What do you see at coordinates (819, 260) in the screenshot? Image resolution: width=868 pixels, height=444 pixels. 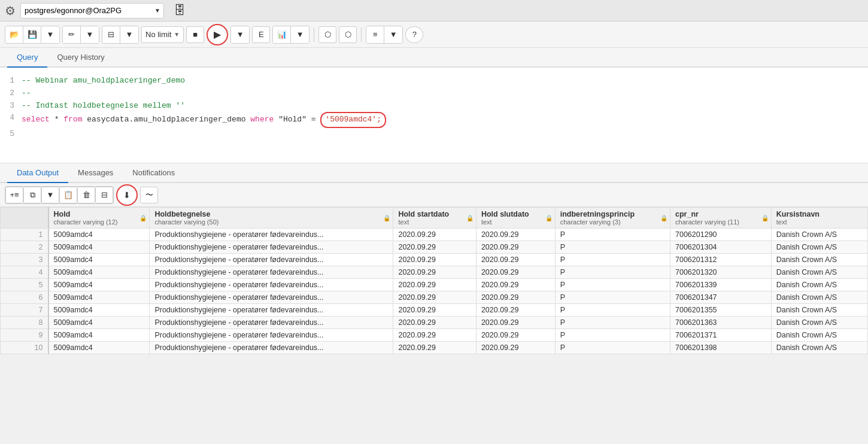 I see `cell-kursistnavn: Danish Crown A/S` at bounding box center [819, 260].